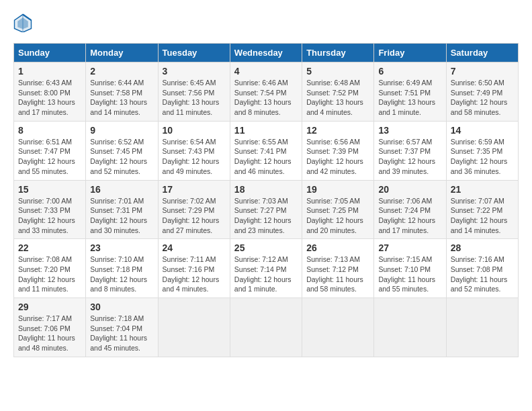  Describe the element at coordinates (261, 201) in the screenshot. I see `sunrise-text: Sunrise: 7:03 AM` at that location.